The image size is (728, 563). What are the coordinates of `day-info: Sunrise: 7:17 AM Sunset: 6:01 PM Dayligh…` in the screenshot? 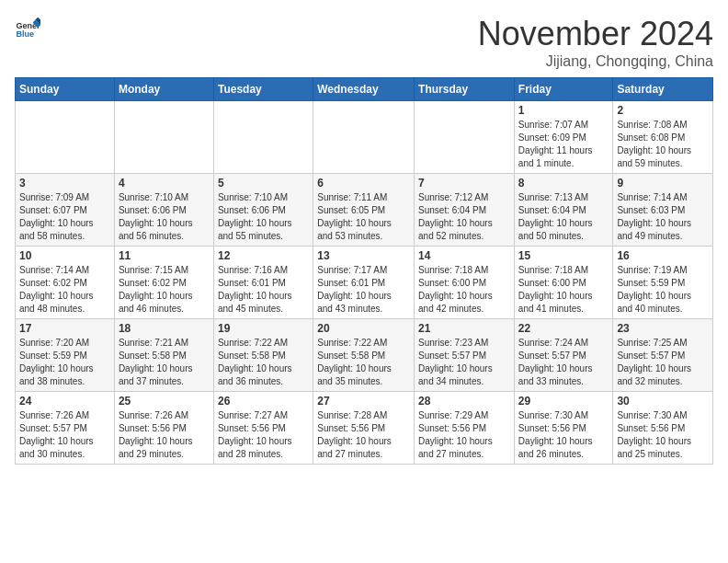 It's located at (364, 290).